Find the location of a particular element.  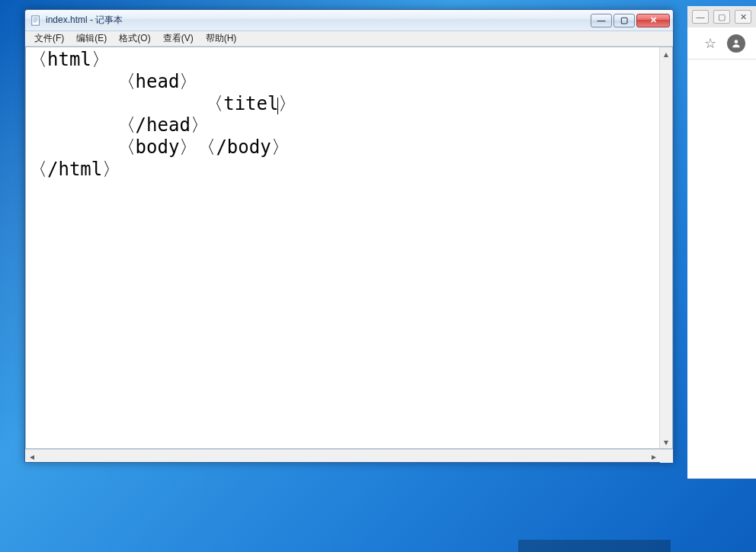

menu-format: 格式(O) is located at coordinates (134, 38).